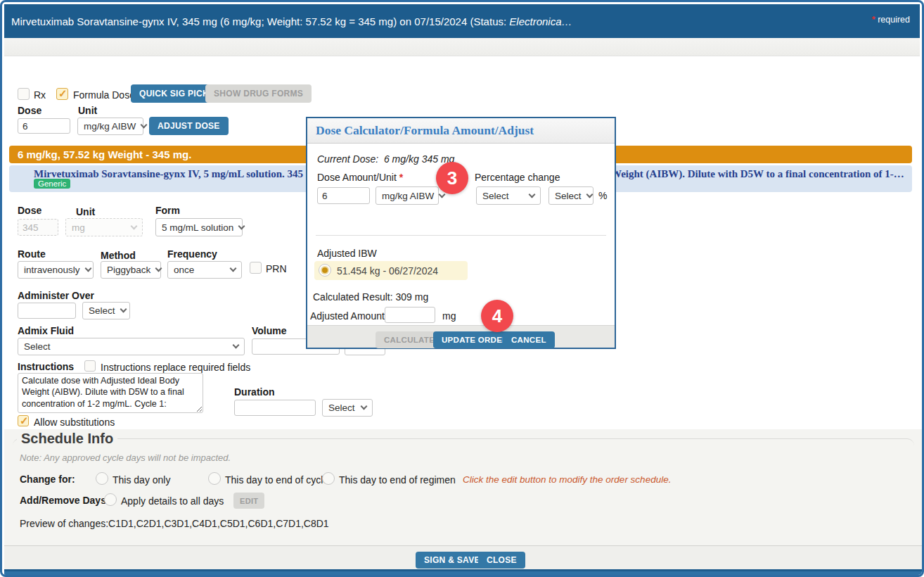  Describe the element at coordinates (30, 210) in the screenshot. I see `dose2-label: Dose` at that location.